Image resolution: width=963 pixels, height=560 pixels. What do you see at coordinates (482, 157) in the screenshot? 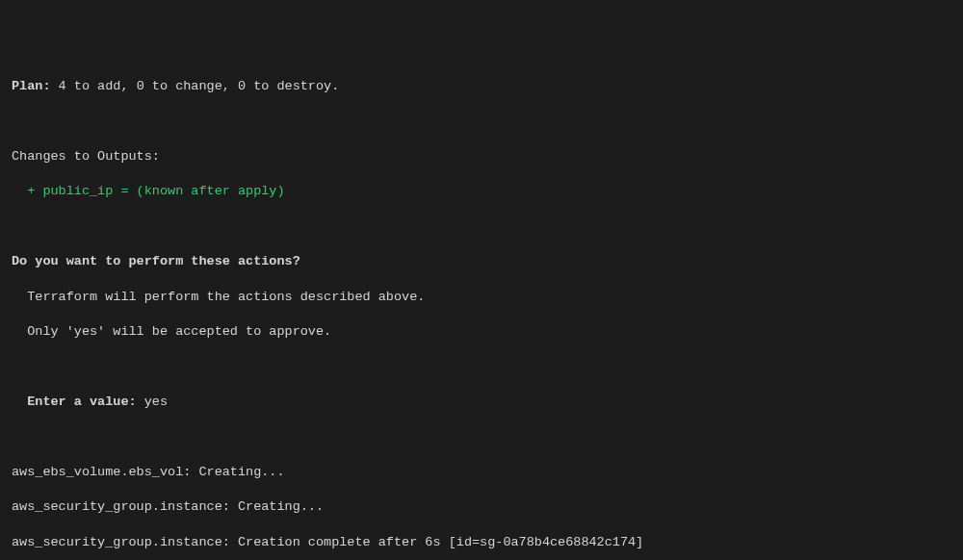
I see `changes-header: Changes to Outputs:` at bounding box center [482, 157].